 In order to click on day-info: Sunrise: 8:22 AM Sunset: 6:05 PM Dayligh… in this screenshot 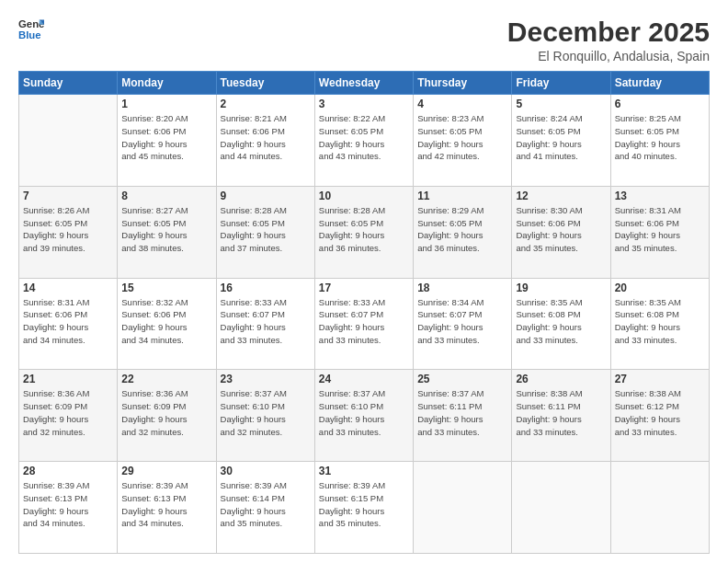, I will do `click(364, 138)`.